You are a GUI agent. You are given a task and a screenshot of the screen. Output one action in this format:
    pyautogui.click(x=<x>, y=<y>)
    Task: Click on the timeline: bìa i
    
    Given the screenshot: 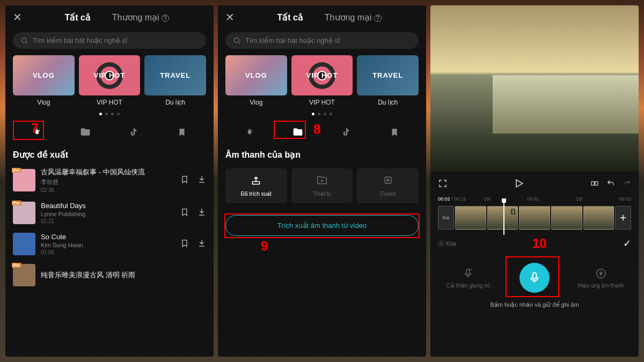 What is the action you would take?
    pyautogui.click(x=535, y=218)
    